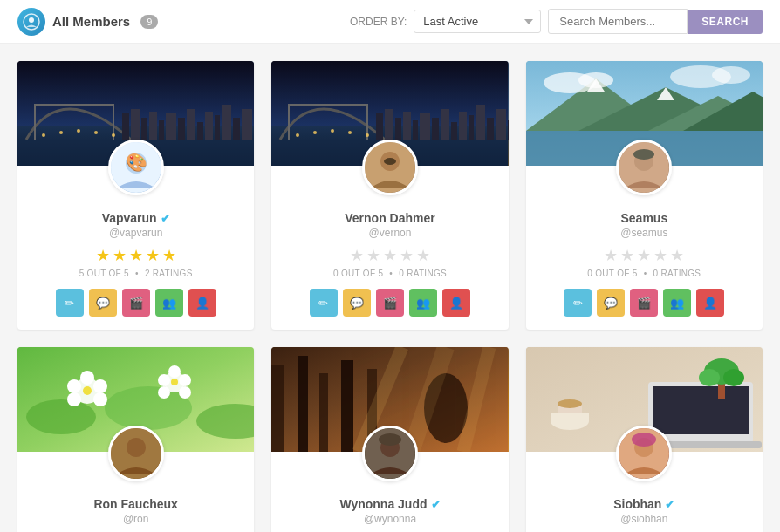 The height and width of the screenshot is (532, 780). What do you see at coordinates (149, 22) in the screenshot?
I see `member-count-badge: 9` at bounding box center [149, 22].